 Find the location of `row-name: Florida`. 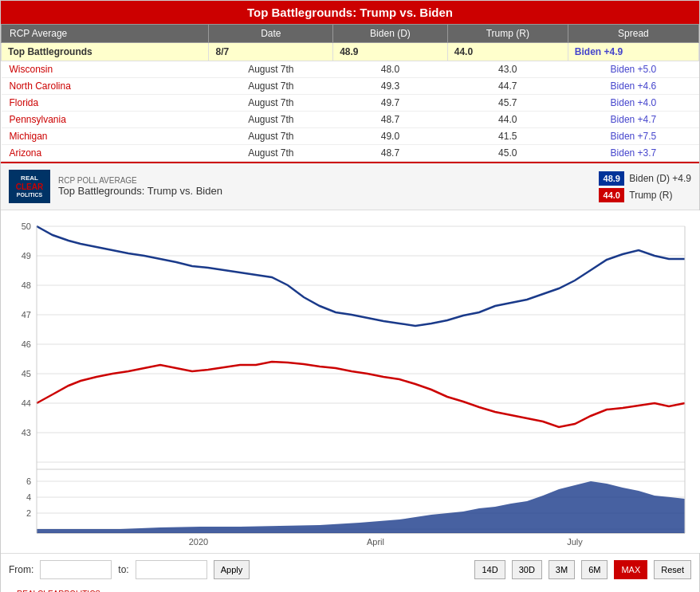

row-name: Florida is located at coordinates (105, 104).